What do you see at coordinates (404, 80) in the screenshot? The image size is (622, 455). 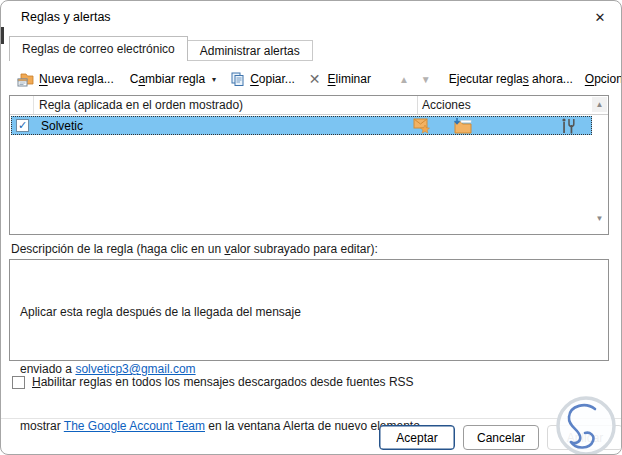 I see `move-rule-up-button: ▲` at bounding box center [404, 80].